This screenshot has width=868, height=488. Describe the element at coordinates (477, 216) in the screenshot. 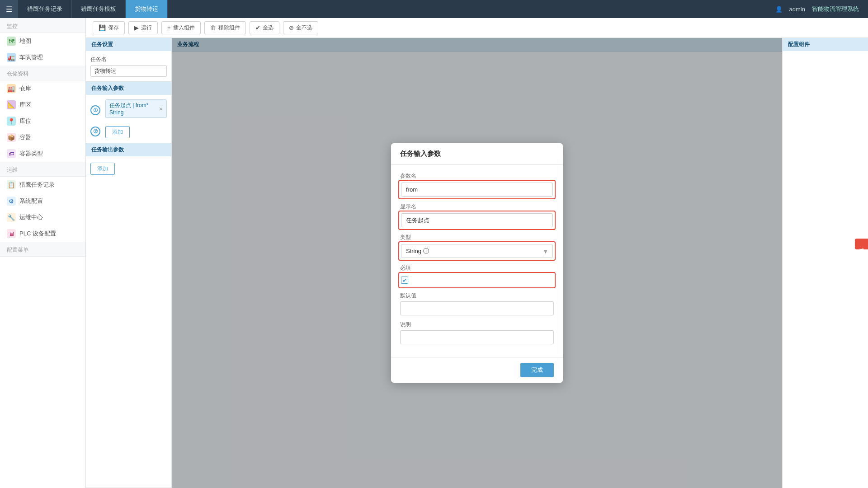

I see `display-name-field: 显示名` at that location.